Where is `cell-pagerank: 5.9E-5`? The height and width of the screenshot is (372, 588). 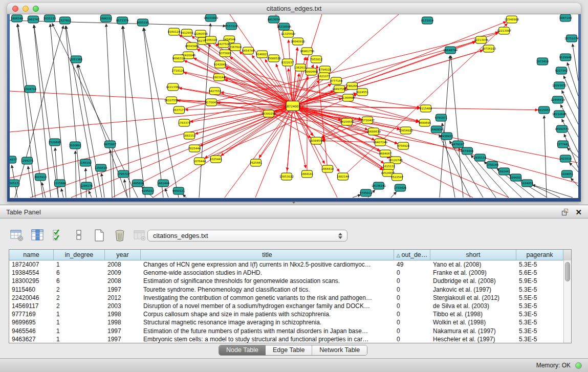
cell-pagerank: 5.9E-5 is located at coordinates (540, 281).